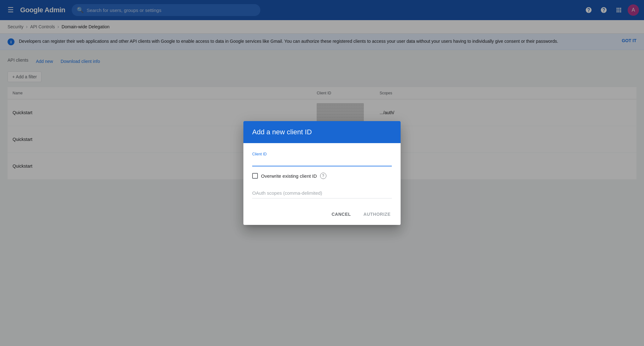 The image size is (644, 346). I want to click on overwrite-checkbox, so click(255, 176).